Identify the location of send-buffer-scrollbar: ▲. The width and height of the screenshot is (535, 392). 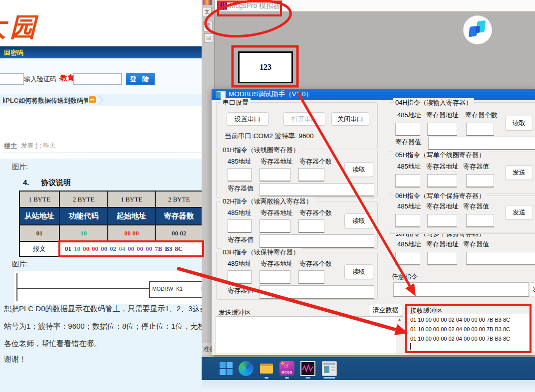
(399, 335).